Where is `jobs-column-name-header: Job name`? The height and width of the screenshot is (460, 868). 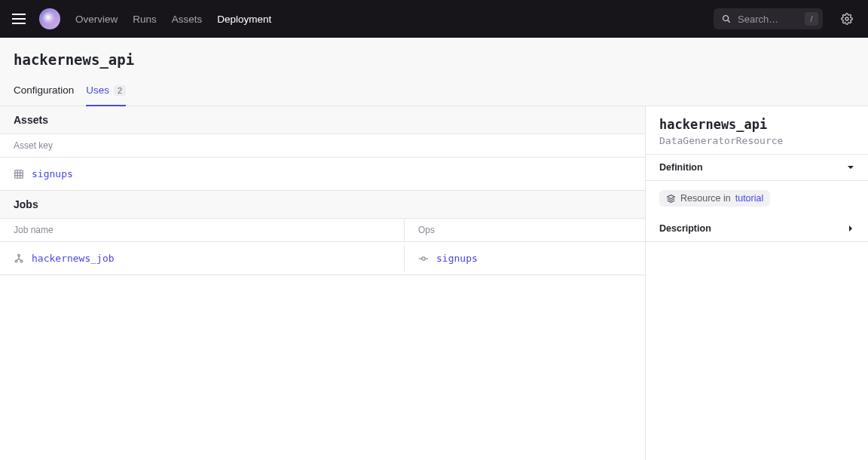 jobs-column-name-header: Job name is located at coordinates (202, 230).